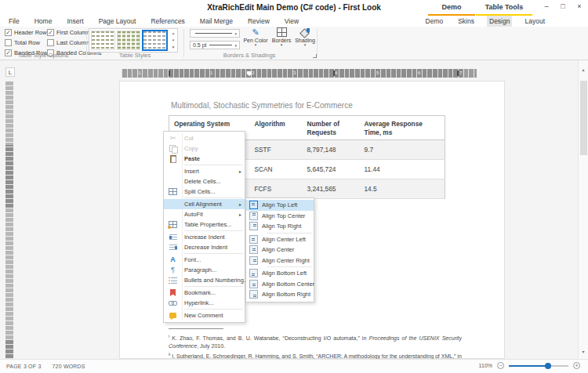 This screenshot has width=588, height=373. I want to click on table-cell: SCAN, so click(276, 169).